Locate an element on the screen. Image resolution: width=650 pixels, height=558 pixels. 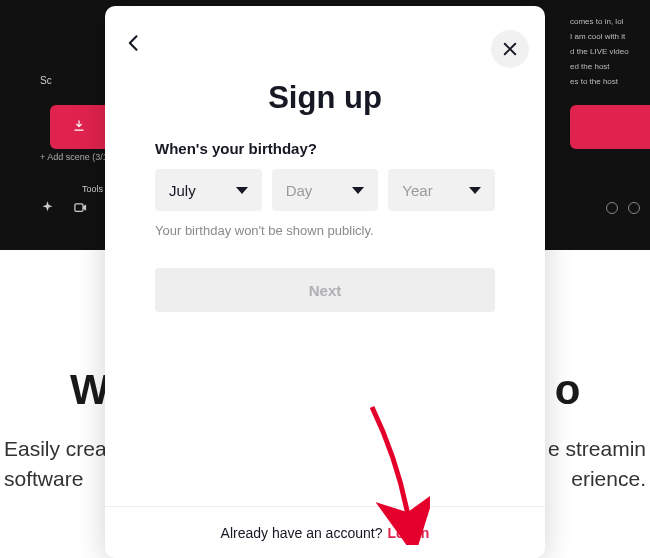
modal-title: Sign up is located at coordinates (325, 98).